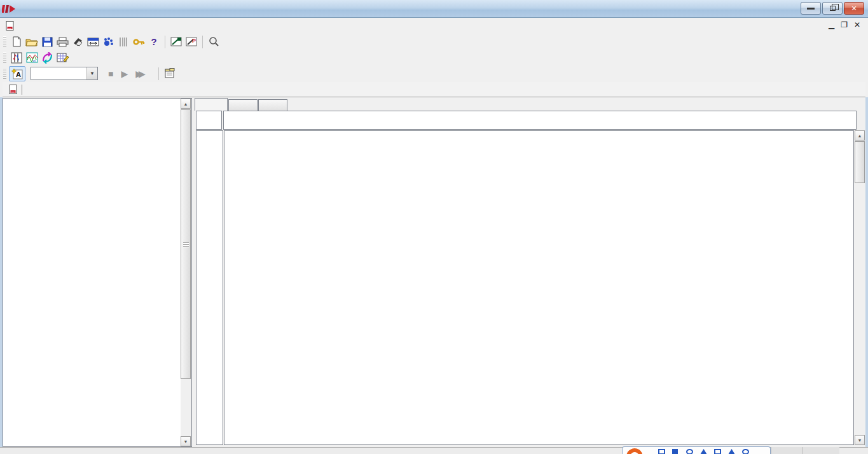 This screenshot has width=868, height=454. What do you see at coordinates (32, 42) in the screenshot?
I see `open-folder-icon` at bounding box center [32, 42].